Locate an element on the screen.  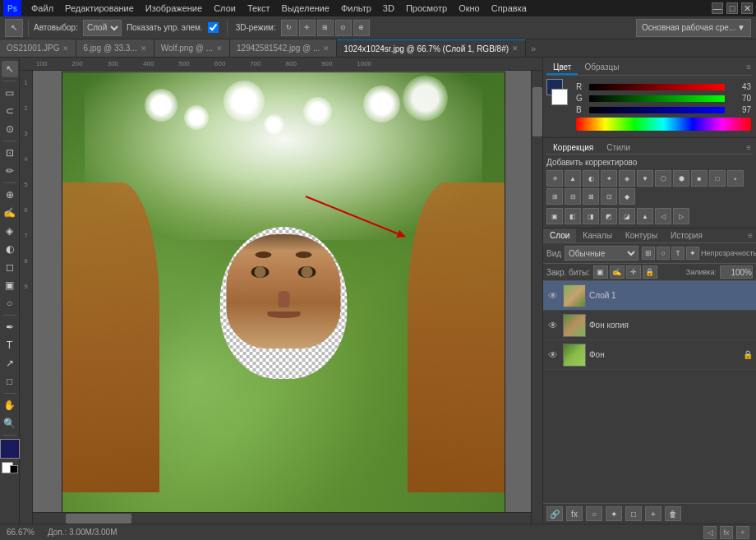
corr-icon-8: ▷ is located at coordinates (681, 216).